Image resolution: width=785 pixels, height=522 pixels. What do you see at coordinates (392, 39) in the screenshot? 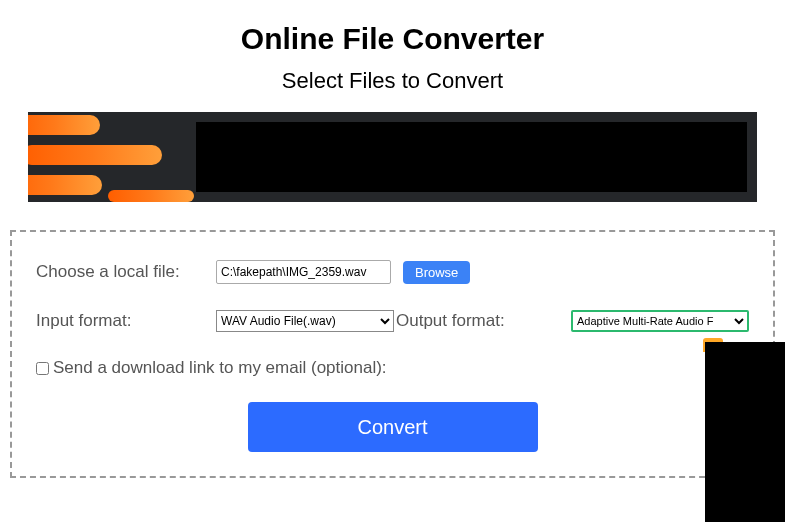
I see `page-title: Online File Converter` at bounding box center [392, 39].